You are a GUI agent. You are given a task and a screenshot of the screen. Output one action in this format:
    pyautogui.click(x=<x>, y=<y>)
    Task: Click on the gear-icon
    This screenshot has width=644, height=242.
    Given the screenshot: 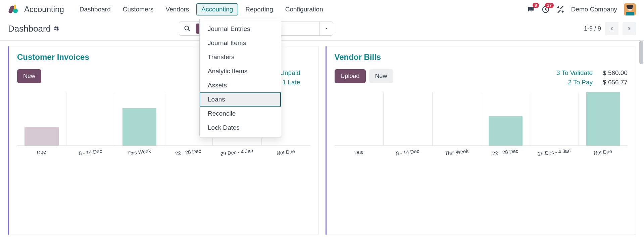 What is the action you would take?
    pyautogui.click(x=56, y=29)
    